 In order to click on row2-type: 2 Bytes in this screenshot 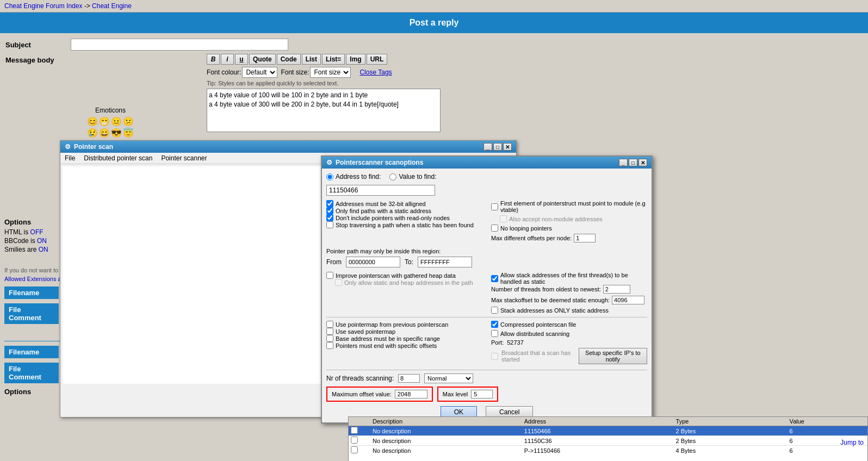, I will do `click(733, 441)`.